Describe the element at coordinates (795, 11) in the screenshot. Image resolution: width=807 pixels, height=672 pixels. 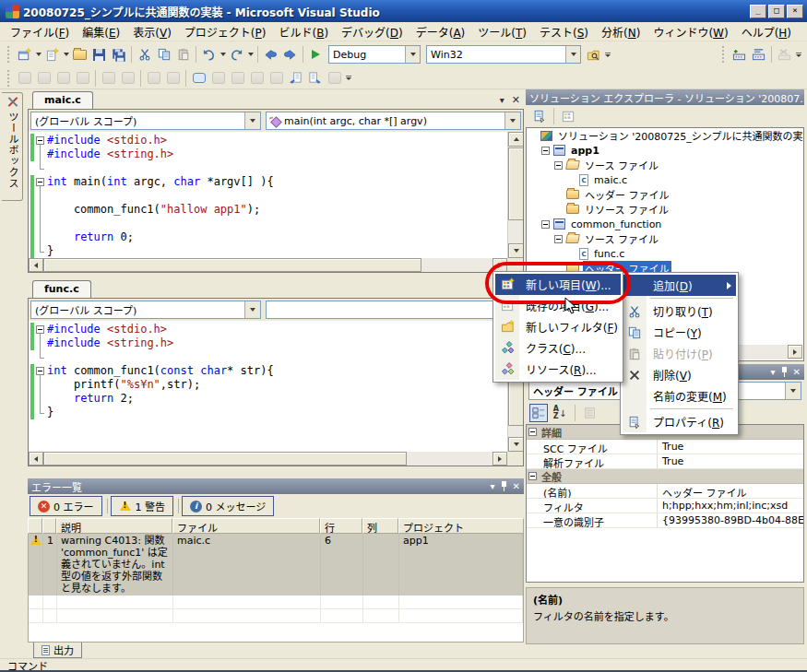
I see `close-button: ×` at that location.